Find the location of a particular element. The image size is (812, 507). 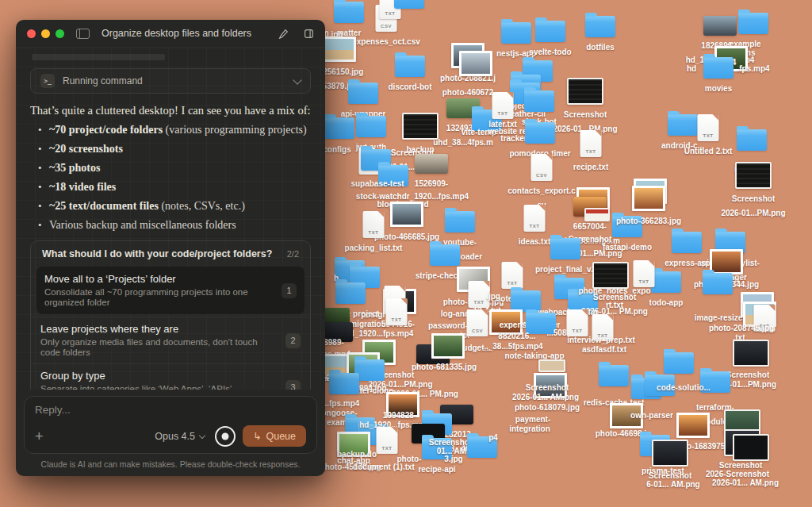

minimize-window-button is located at coordinates (46, 33).